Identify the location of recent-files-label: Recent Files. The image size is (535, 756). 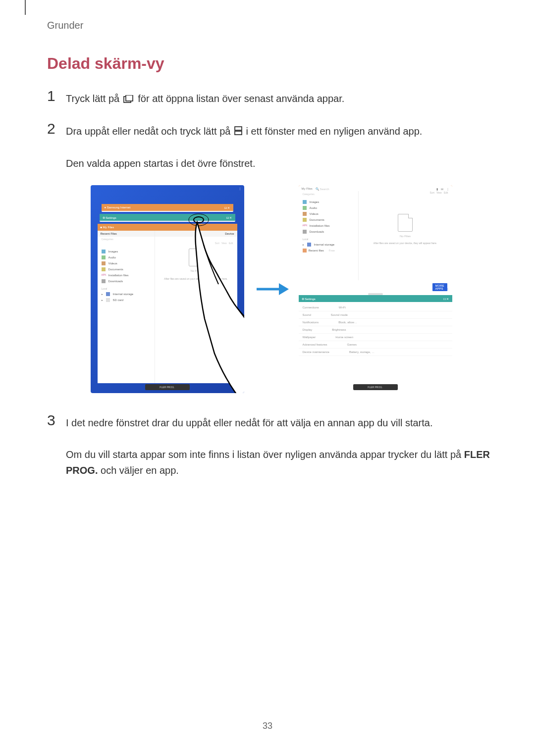
(109, 234).